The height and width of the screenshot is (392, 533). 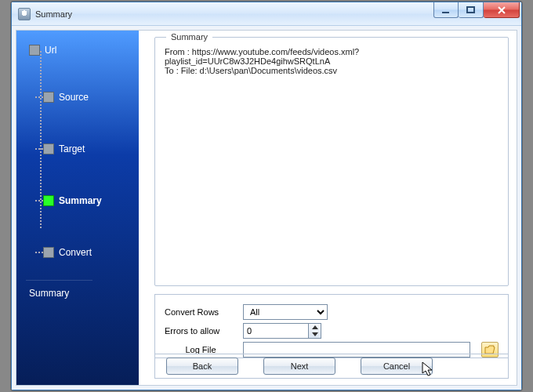 What do you see at coordinates (201, 331) in the screenshot?
I see `errors-label: Errors to allow` at bounding box center [201, 331].